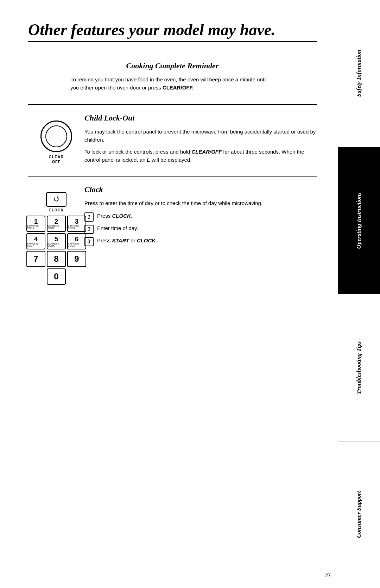  I want to click on child-lockout-section: CLEAR OFF Child Lock-Out You may lock th…, so click(172, 141).